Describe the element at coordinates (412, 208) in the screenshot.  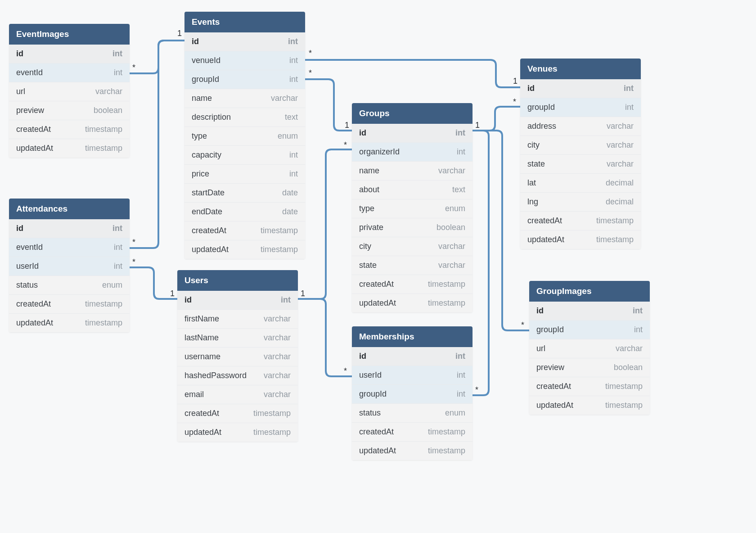
I see `table-groups: Groups idint organizerIdint namevarchar …` at that location.